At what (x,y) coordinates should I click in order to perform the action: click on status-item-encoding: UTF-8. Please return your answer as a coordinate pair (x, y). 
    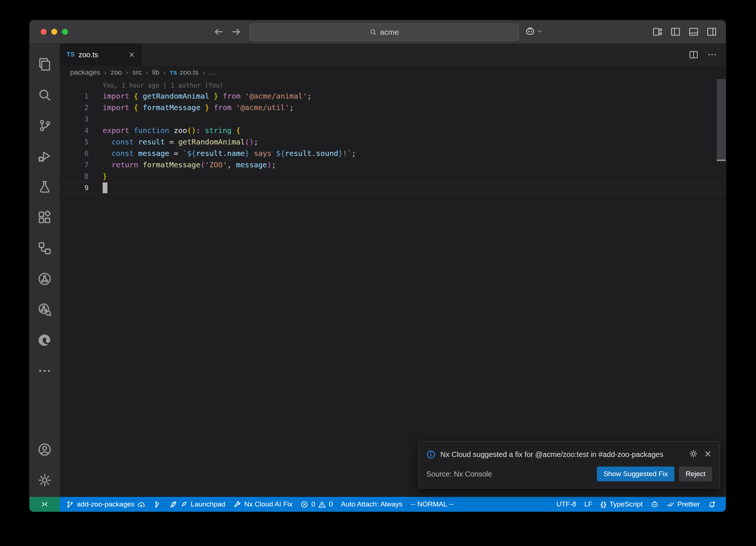
    Looking at the image, I should click on (566, 504).